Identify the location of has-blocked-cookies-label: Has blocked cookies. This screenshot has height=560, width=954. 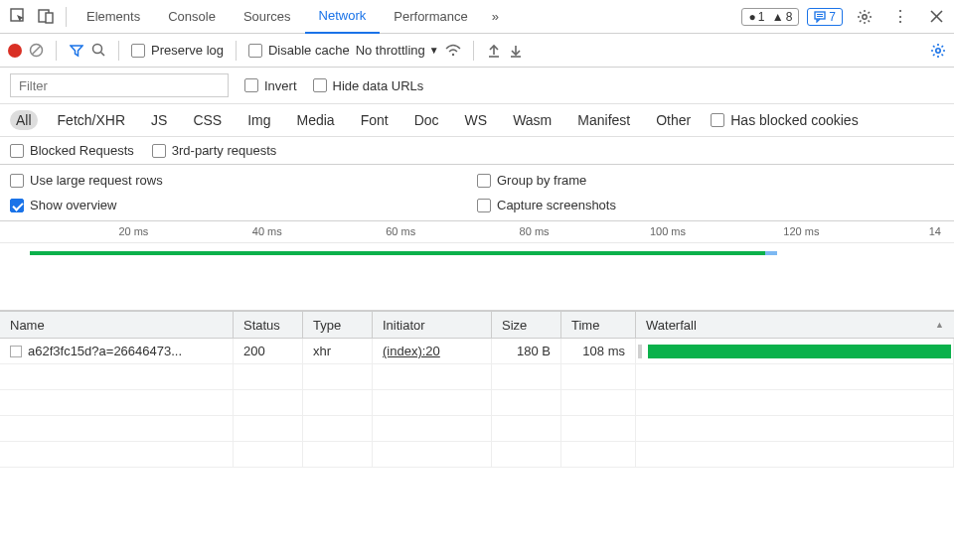
(794, 120).